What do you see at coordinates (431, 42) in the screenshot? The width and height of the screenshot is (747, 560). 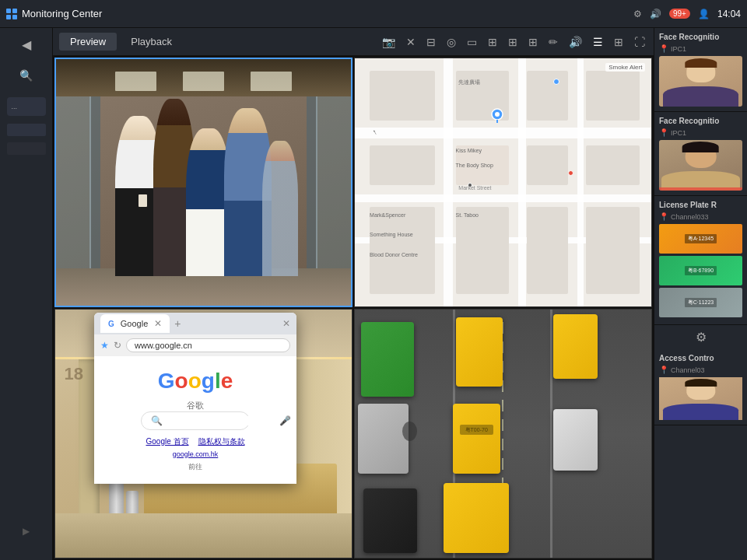 I see `split-view-icon: ⊟` at bounding box center [431, 42].